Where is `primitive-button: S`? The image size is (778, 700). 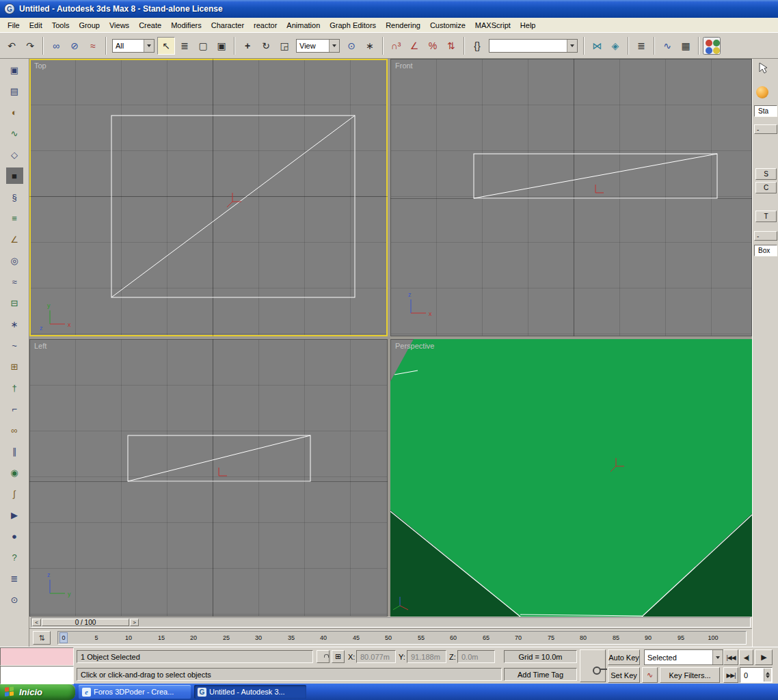 primitive-button: S is located at coordinates (766, 174).